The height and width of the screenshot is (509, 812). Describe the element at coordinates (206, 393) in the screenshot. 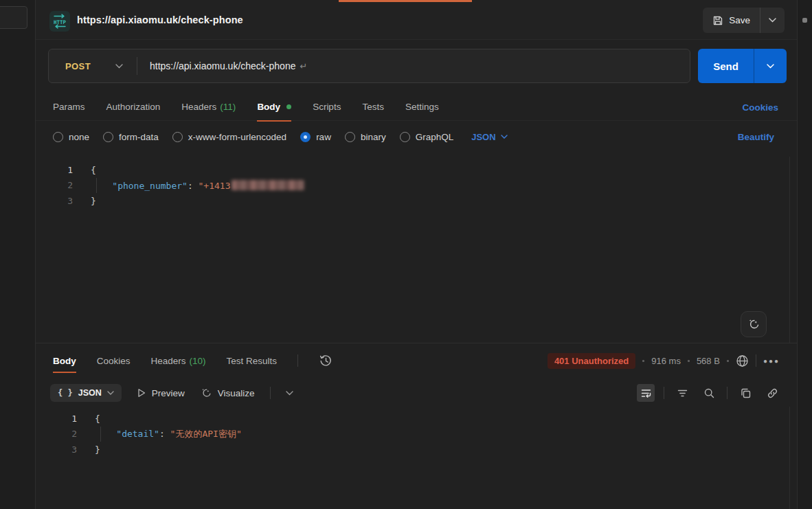

I see `visualize-sparkle-icon` at that location.